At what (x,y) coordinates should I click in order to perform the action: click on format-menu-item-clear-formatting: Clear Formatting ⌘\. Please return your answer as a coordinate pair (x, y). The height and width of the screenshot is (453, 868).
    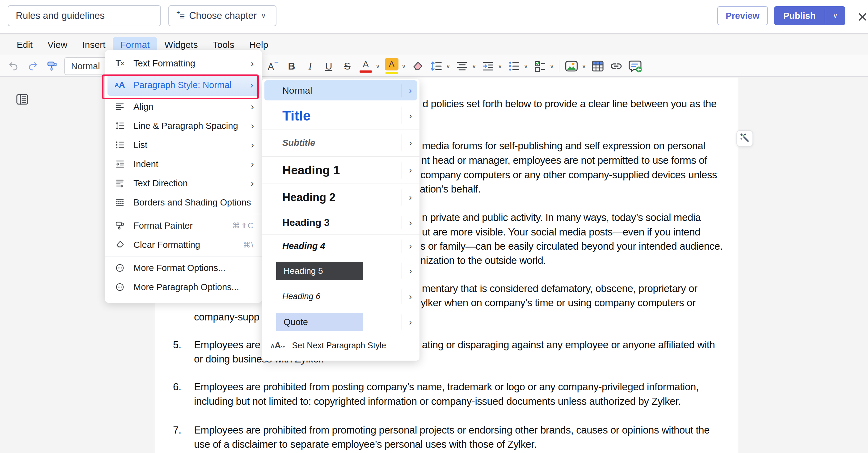
    Looking at the image, I should click on (183, 245).